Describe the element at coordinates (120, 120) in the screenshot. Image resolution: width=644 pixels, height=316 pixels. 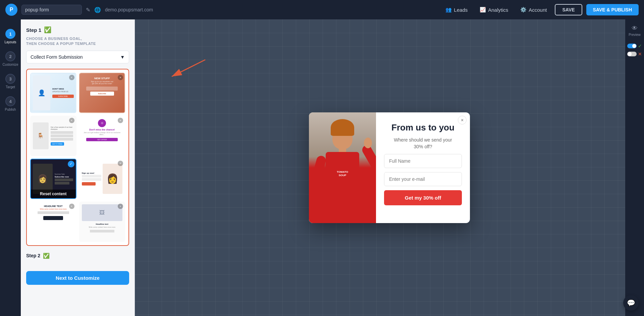
I see `template-close-icon-4: ×` at that location.